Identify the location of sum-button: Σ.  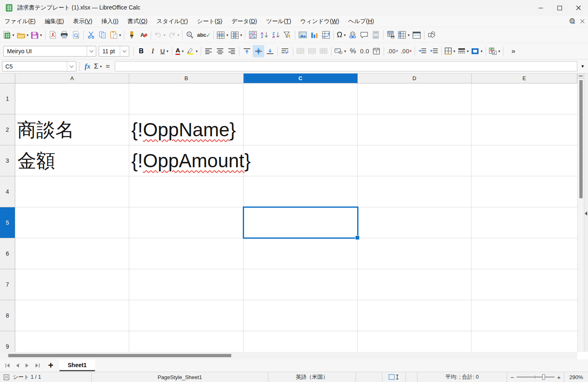
(98, 66).